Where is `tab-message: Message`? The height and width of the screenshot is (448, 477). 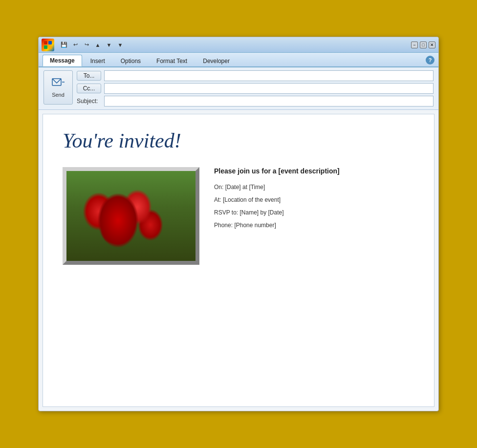 tab-message: Message is located at coordinates (63, 61).